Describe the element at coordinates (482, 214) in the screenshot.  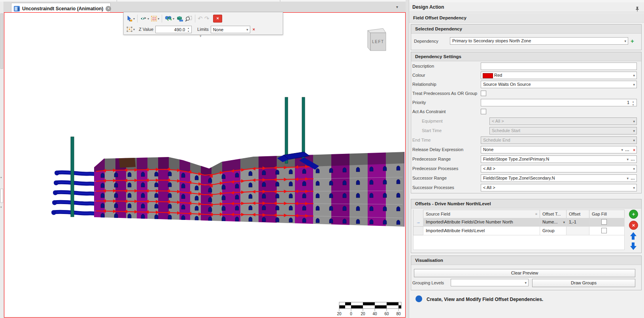
I see `column-source-field: Source Field ≡` at that location.